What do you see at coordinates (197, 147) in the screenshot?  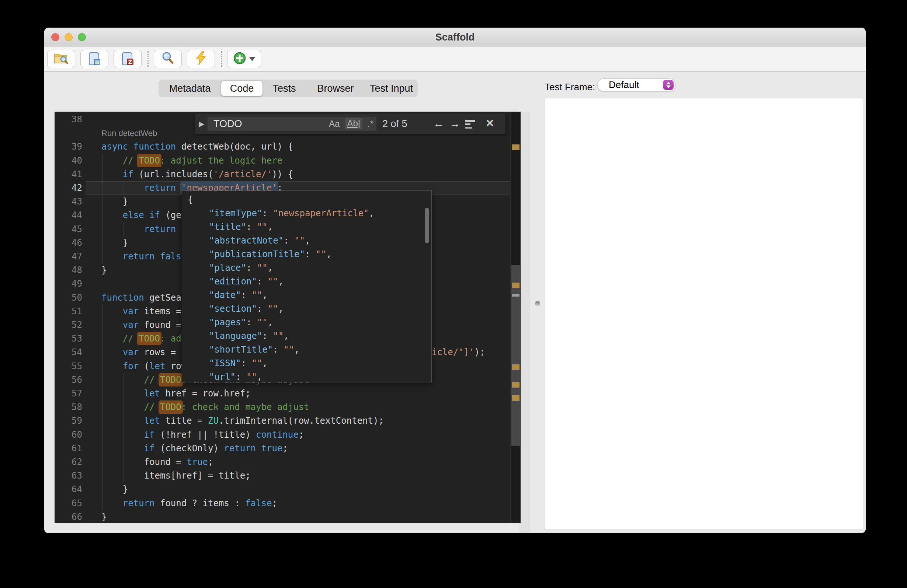 I see `code-line: async function detectWeb(doc, url) {` at bounding box center [197, 147].